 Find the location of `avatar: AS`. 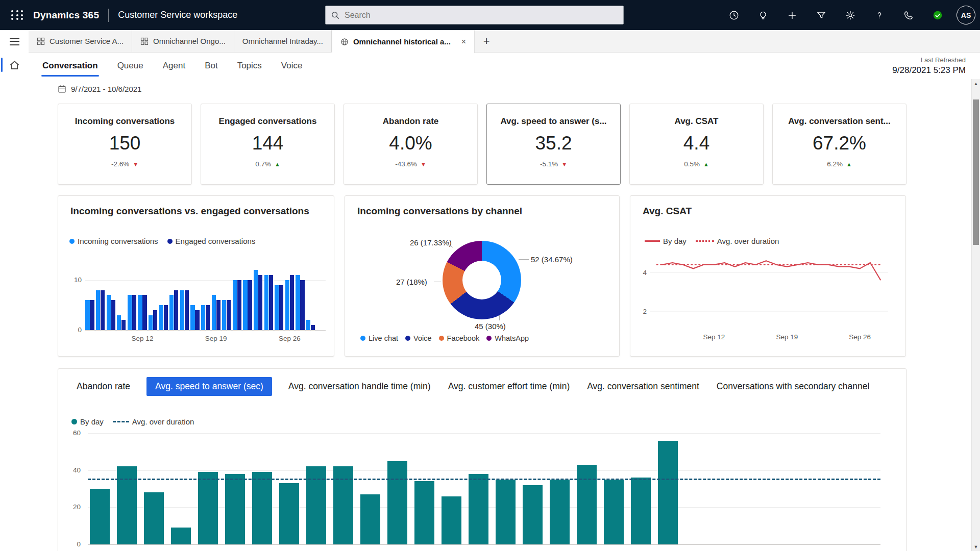

avatar: AS is located at coordinates (966, 15).